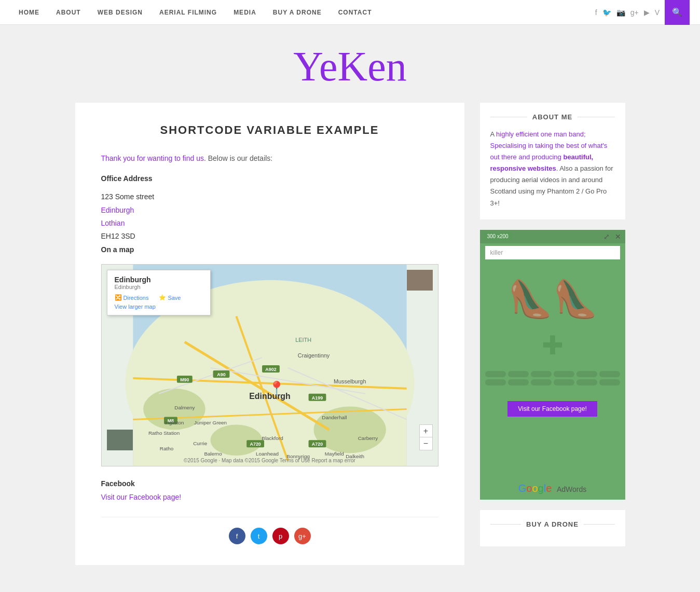  I want to click on nav-buy-a-drone: BUY A DRONE, so click(297, 12).